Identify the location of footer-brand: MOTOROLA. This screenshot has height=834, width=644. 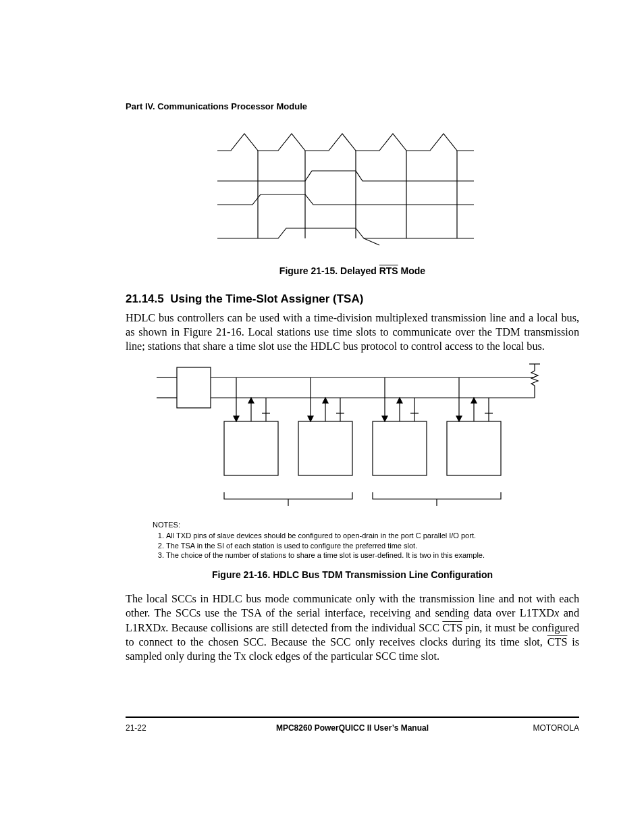
(545, 728).